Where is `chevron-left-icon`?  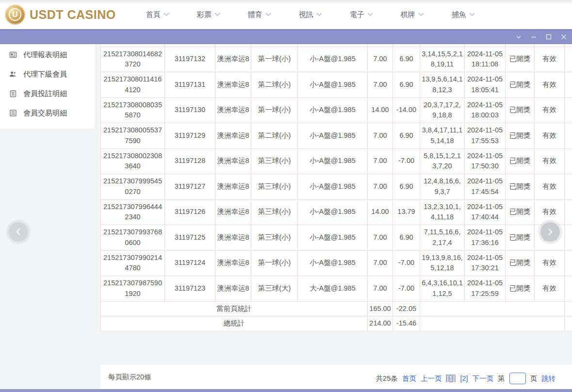 chevron-left-icon is located at coordinates (18, 232).